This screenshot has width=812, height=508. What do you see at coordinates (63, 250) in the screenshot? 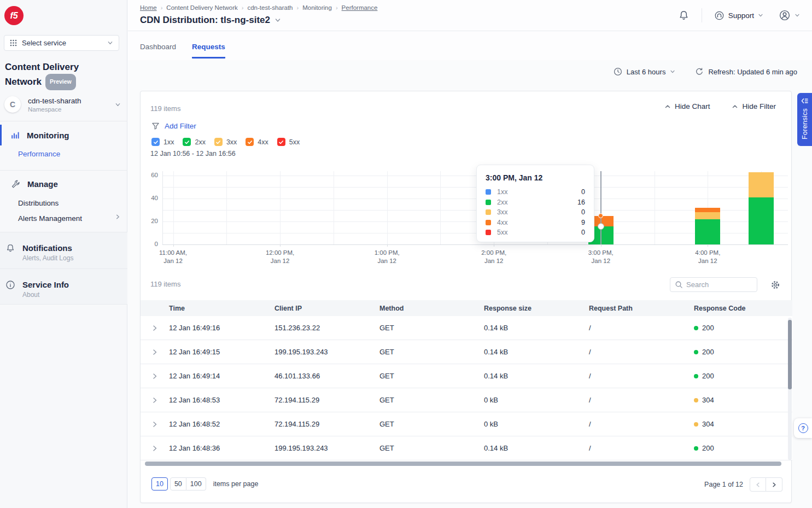
I see `sidebar-item-notifications: Notifications Alerts, Audit Logs` at bounding box center [63, 250].